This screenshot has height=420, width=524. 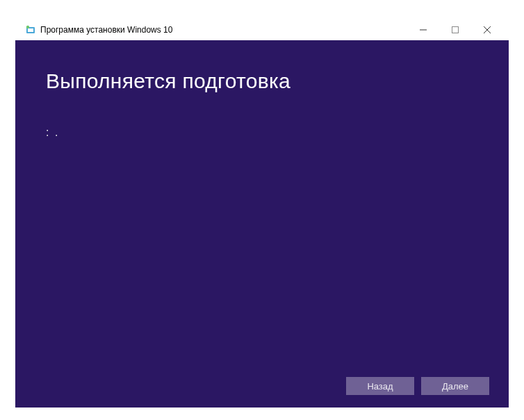 What do you see at coordinates (380, 386) in the screenshot?
I see `back-button: Назад` at bounding box center [380, 386].